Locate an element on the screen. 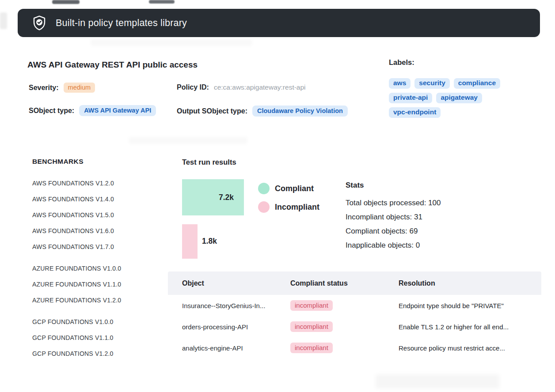 Image resolution: width=555 pixels, height=392 pixels. compliant-bar: 7.2k is located at coordinates (213, 197).